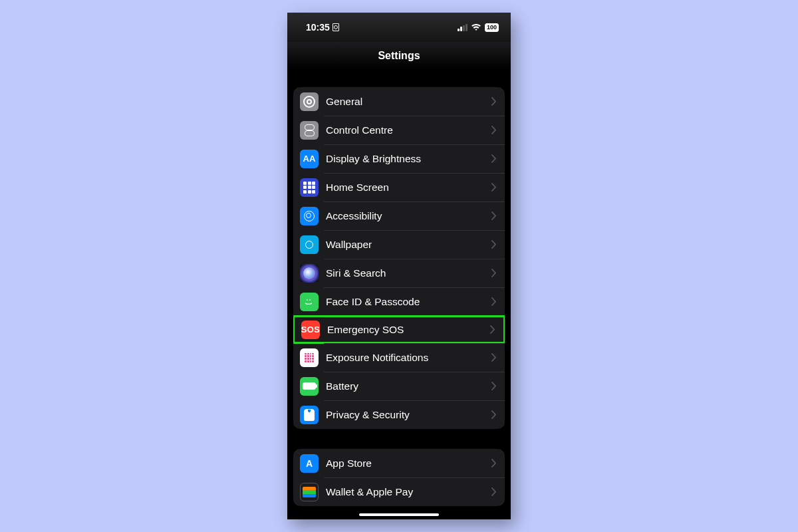 The image size is (798, 532). I want to click on settings-row-exposure-notifications: Exposure Notifications, so click(399, 358).